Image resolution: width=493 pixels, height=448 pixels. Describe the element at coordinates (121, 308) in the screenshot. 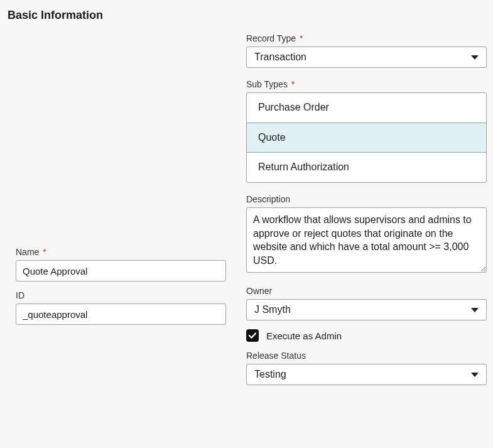

I see `id-field: ID` at that location.